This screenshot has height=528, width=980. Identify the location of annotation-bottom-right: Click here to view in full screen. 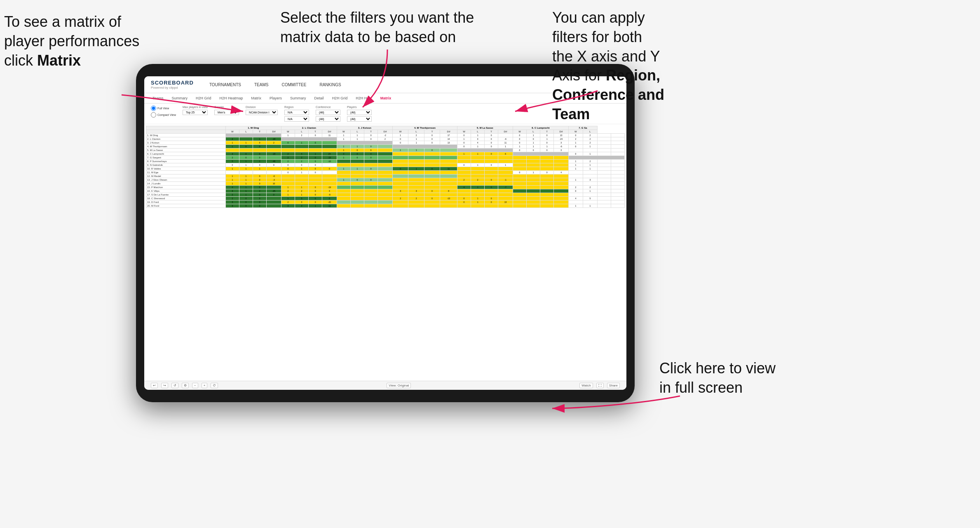
(738, 378).